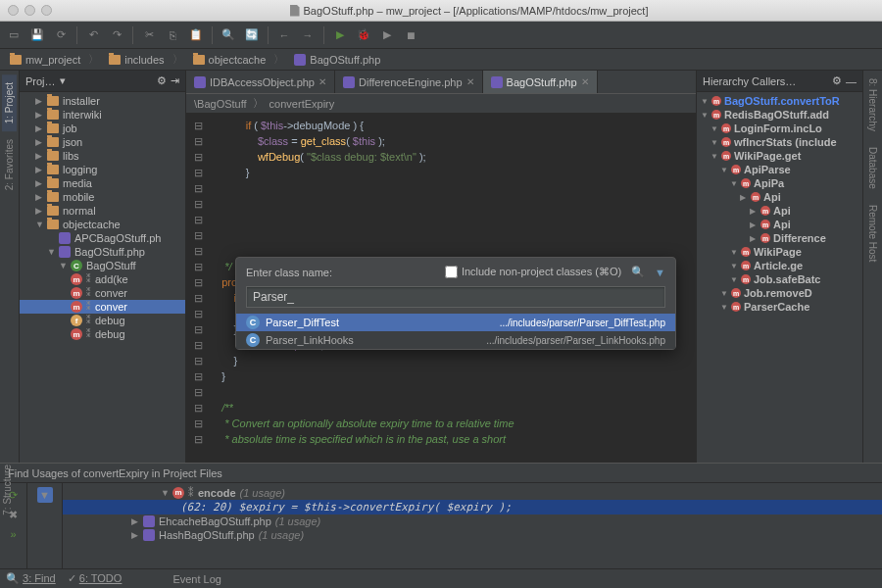 The image size is (882, 588). Describe the element at coordinates (47, 10) in the screenshot. I see `zoom-window-icon` at that location.